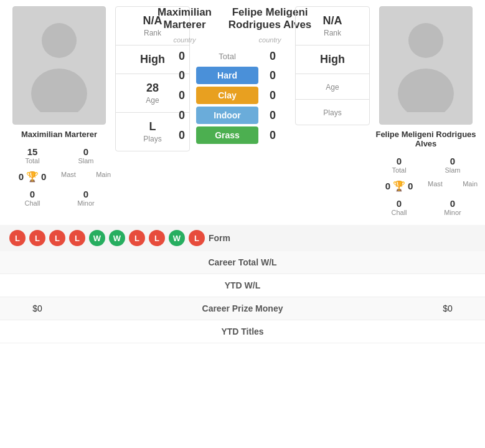 This screenshot has height=448, width=485. Describe the element at coordinates (182, 116) in the screenshot. I see `indoor-left-score: 0` at that location.